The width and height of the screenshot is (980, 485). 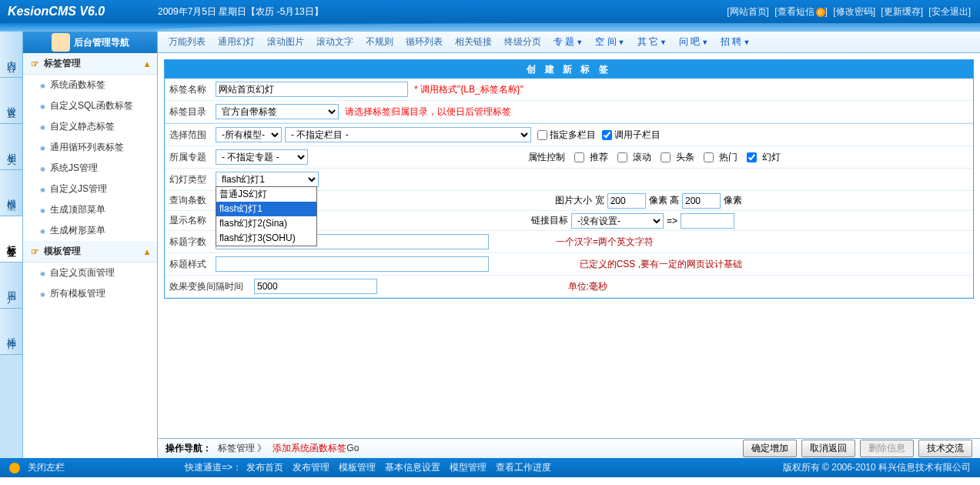 I want to click on quick-link: 模型管理, so click(x=468, y=468).